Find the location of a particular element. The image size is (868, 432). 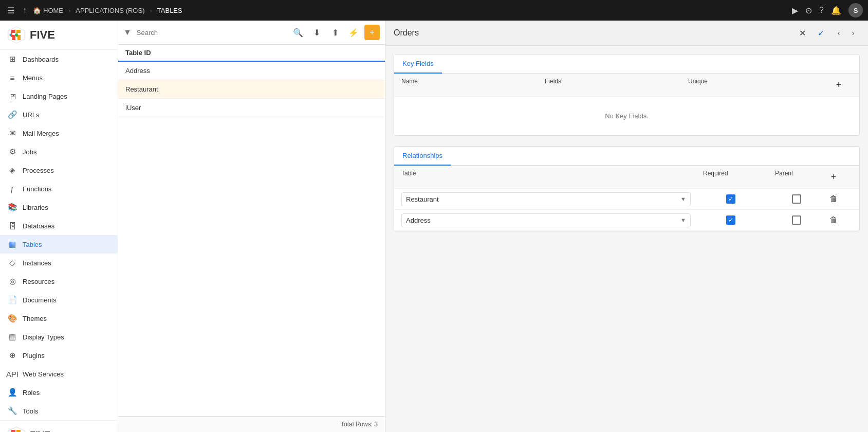

sidebar-item-dashboards: ⊞ Dashboards is located at coordinates (59, 59).